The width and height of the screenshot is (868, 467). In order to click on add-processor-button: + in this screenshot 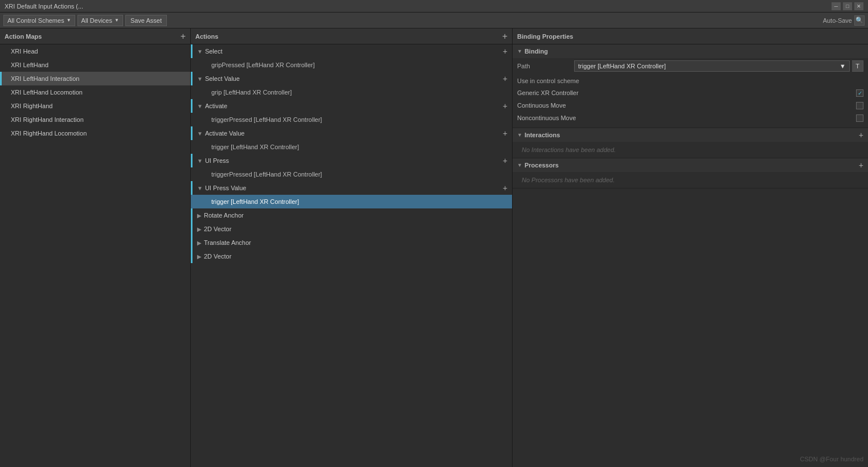, I will do `click(861, 165)`.